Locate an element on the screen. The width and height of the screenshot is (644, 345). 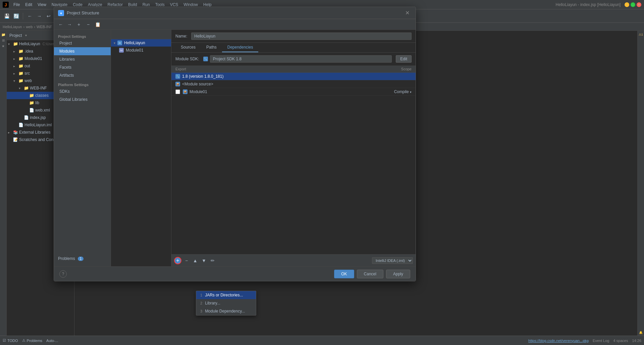
folder-icon-webinf: 📁 is located at coordinates (26, 88).